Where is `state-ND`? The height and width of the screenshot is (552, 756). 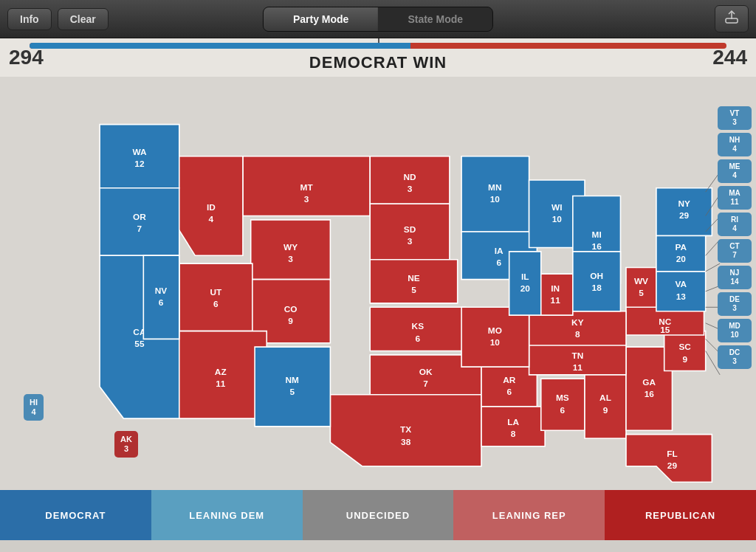
state-ND is located at coordinates (410, 180).